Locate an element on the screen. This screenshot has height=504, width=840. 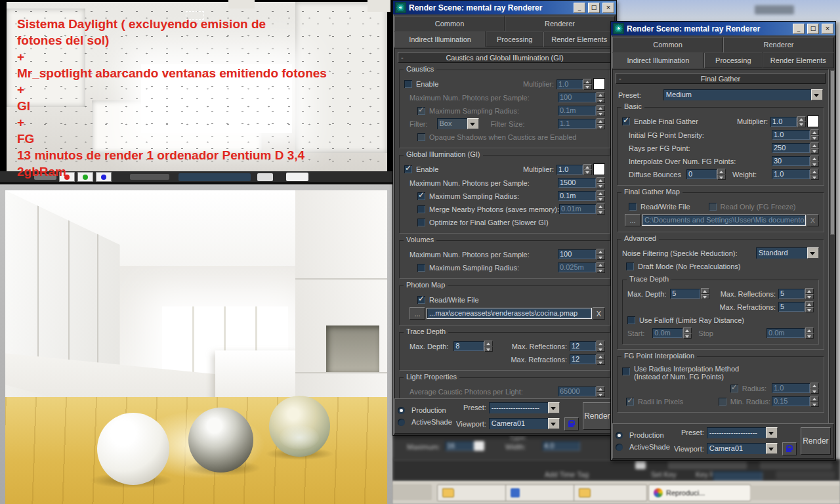
add-time-tag-label: Add Time Tag is located at coordinates (567, 474).